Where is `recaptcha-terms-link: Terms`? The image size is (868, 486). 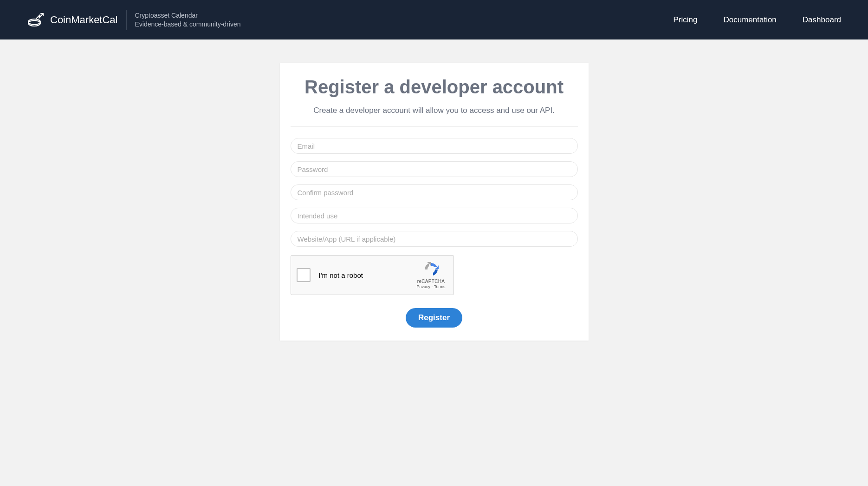
recaptcha-terms-link: Terms is located at coordinates (440, 287).